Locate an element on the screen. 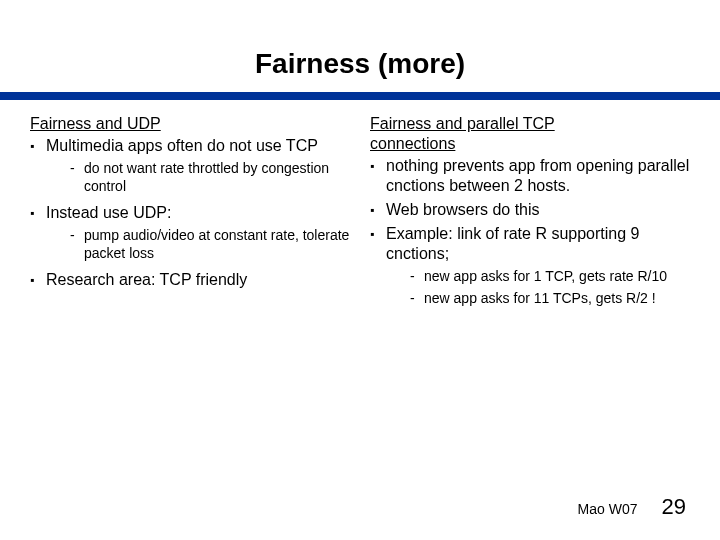 The width and height of the screenshot is (720, 540). footer-text: Mao W07 is located at coordinates (608, 509).